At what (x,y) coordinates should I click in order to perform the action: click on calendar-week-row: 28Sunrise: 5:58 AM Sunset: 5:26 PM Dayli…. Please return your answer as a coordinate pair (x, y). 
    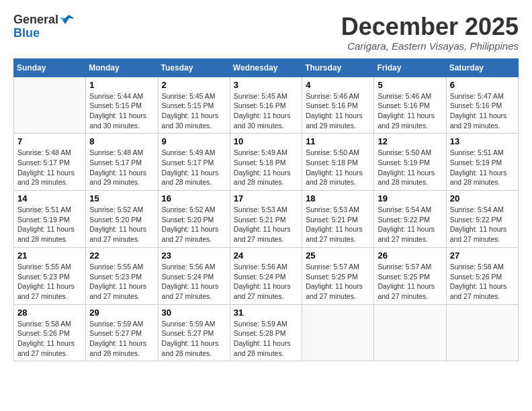
    Looking at the image, I should click on (266, 333).